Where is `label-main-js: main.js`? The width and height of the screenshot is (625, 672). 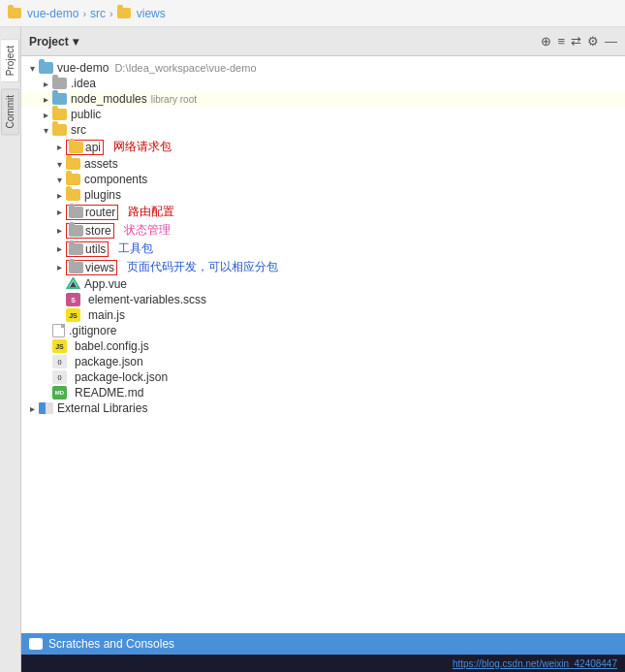
label-main-js: main.js is located at coordinates (107, 315).